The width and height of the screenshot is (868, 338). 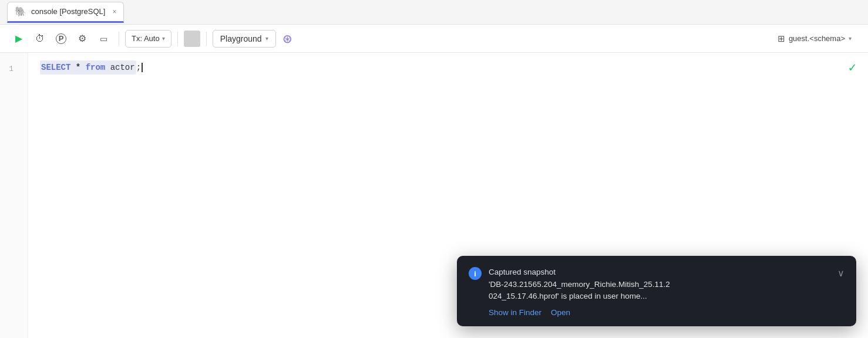 I want to click on sql-select-keyword: SELECT, so click(x=56, y=67).